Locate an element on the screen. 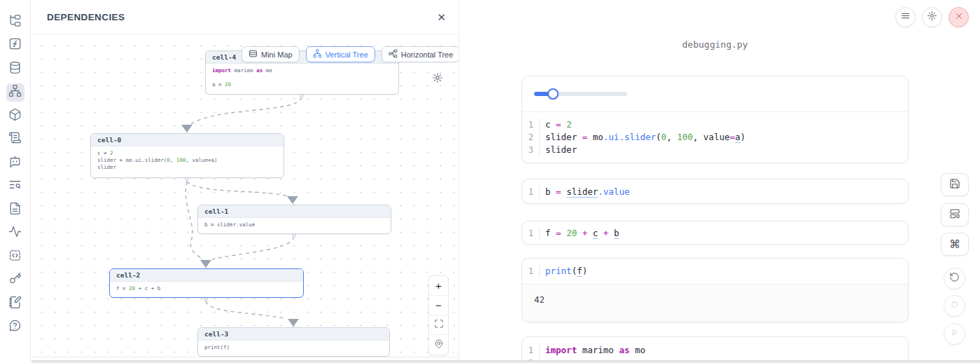 The image size is (980, 363). code-line: b = slider.value is located at coordinates (584, 192).